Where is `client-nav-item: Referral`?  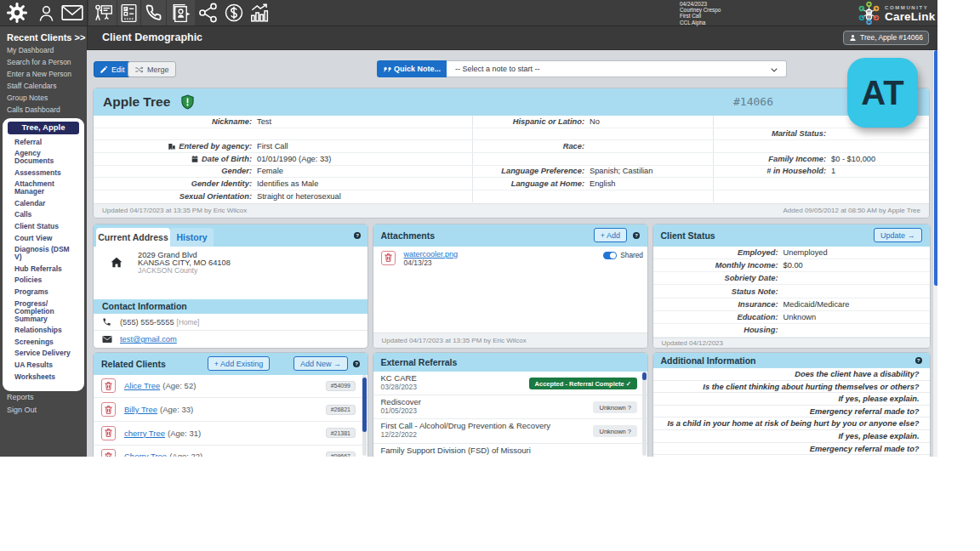 client-nav-item: Referral is located at coordinates (44, 143).